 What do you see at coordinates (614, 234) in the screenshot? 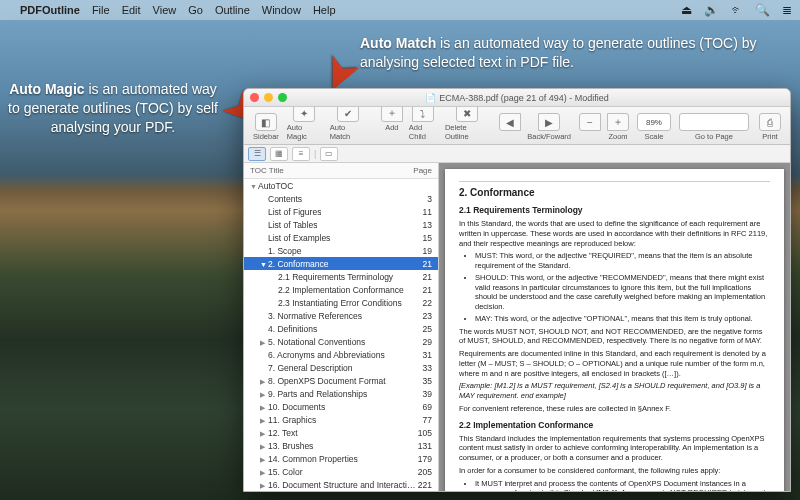
I see `body-text: In this Standard, the words that are use…` at bounding box center [614, 234].